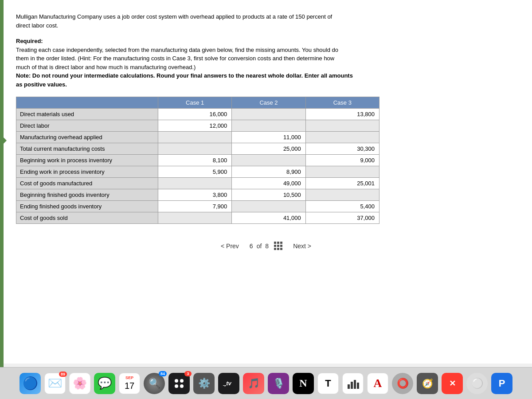 This screenshot has width=532, height=399. What do you see at coordinates (198, 160) in the screenshot?
I see `table-row: Beginning work in process inventory8,100…` at bounding box center [198, 160].